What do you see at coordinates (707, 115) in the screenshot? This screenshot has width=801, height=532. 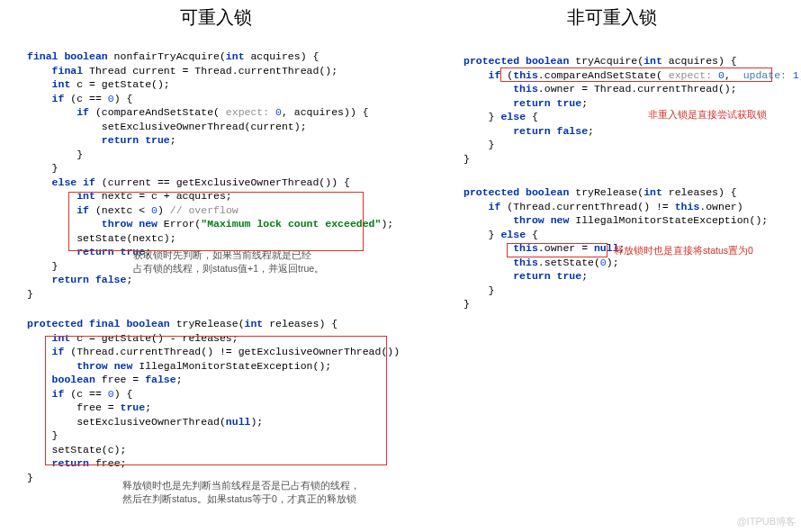 I see `note-right-1: 非重入锁是直接尝试获取锁` at bounding box center [707, 115].